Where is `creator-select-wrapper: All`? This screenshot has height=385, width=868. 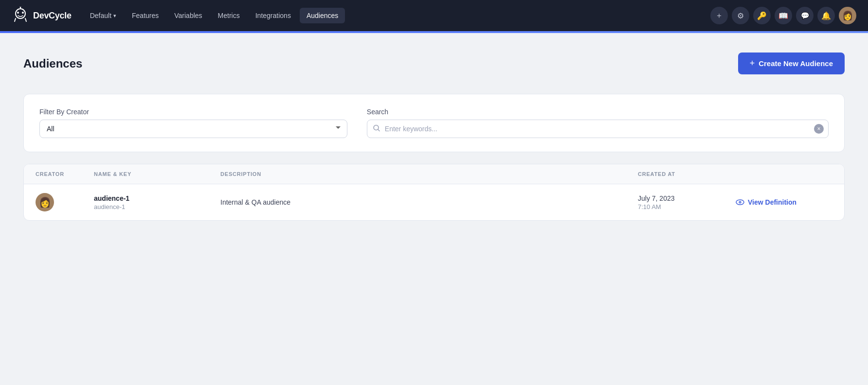 creator-select-wrapper: All is located at coordinates (194, 129).